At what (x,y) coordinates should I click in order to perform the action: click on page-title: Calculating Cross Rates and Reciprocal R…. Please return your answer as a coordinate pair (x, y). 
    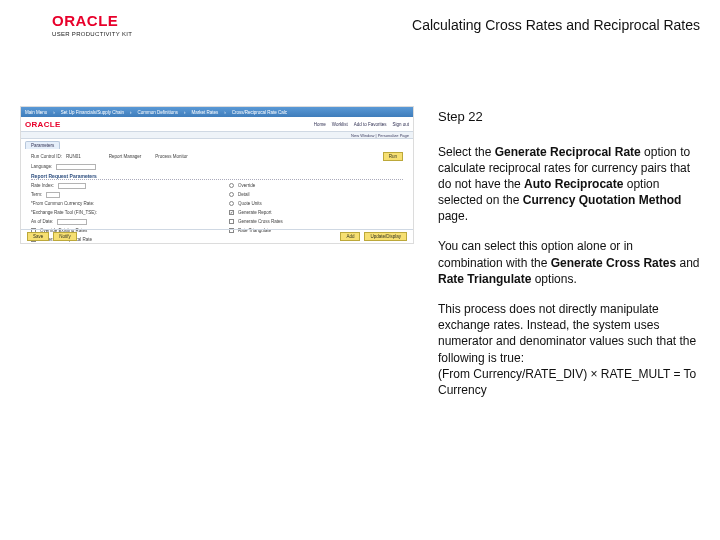
    Looking at the image, I should click on (556, 25).